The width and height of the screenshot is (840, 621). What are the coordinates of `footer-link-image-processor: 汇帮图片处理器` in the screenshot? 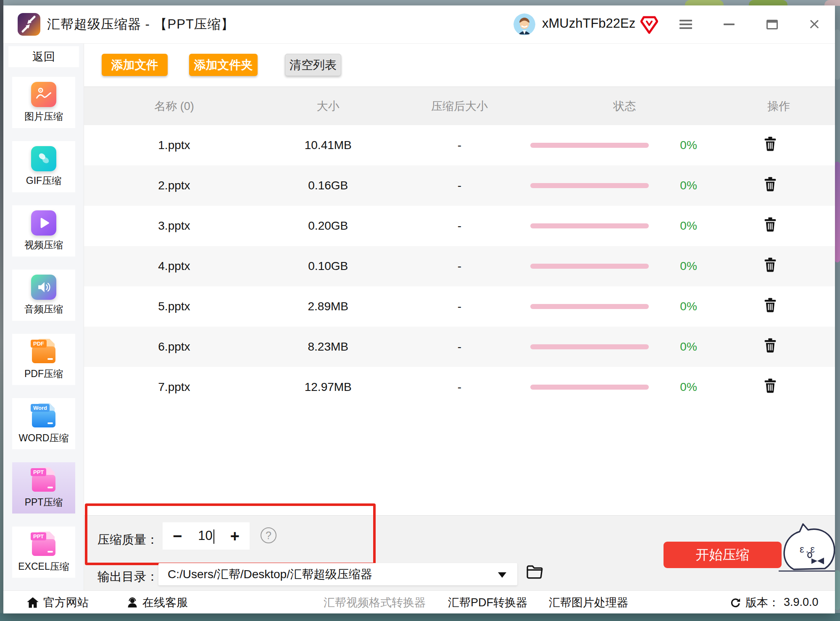 It's located at (588, 602).